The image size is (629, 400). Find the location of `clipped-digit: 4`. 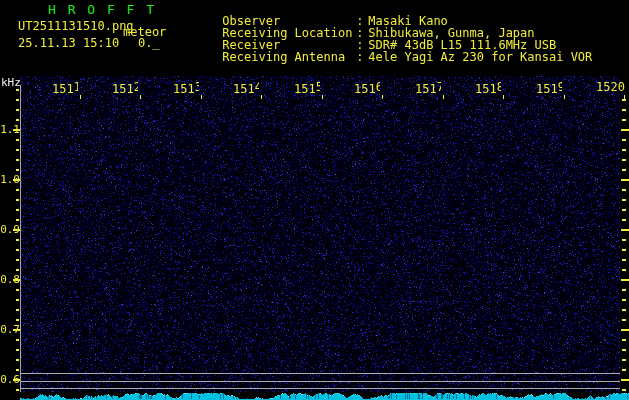

clipped-digit: 4 is located at coordinates (257, 87).